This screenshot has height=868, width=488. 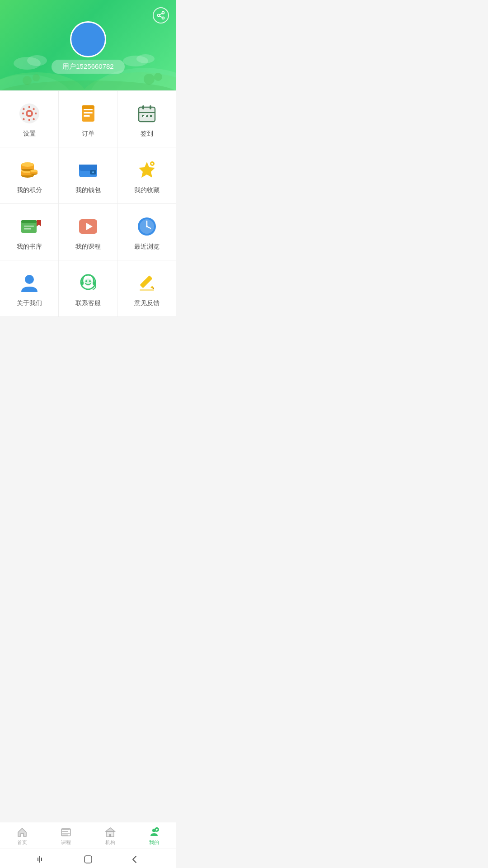 I want to click on orders-icon, so click(x=88, y=113).